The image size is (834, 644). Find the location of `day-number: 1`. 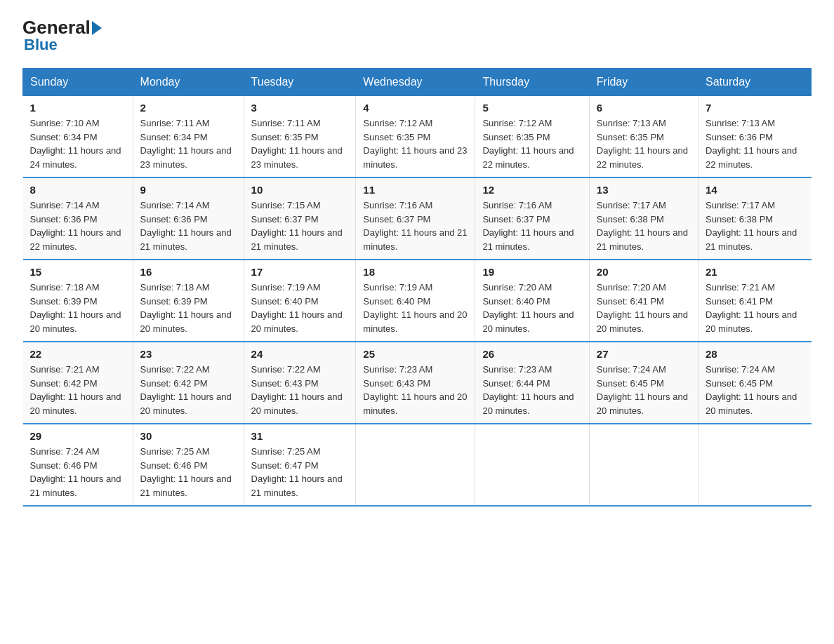

day-number: 1 is located at coordinates (78, 108).